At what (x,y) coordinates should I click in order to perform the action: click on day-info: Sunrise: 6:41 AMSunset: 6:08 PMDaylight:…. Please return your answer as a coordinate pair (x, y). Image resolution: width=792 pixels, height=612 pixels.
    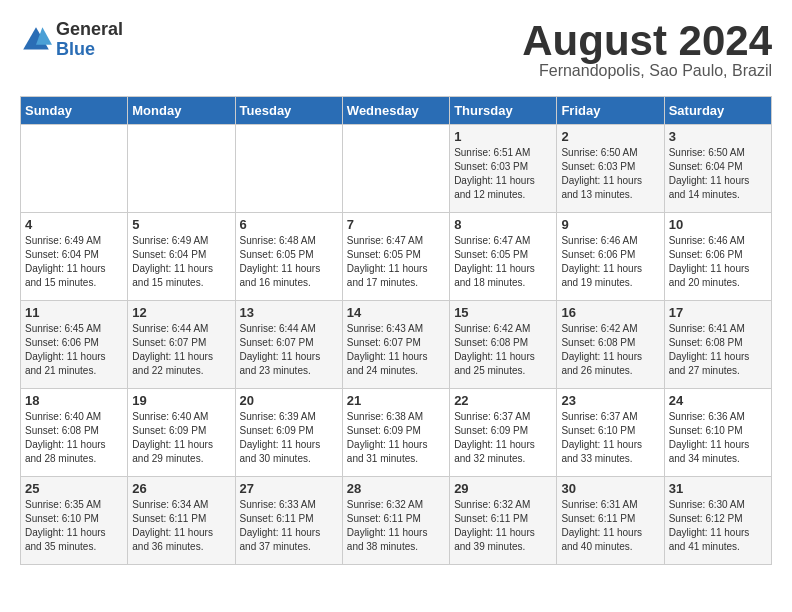
    Looking at the image, I should click on (718, 350).